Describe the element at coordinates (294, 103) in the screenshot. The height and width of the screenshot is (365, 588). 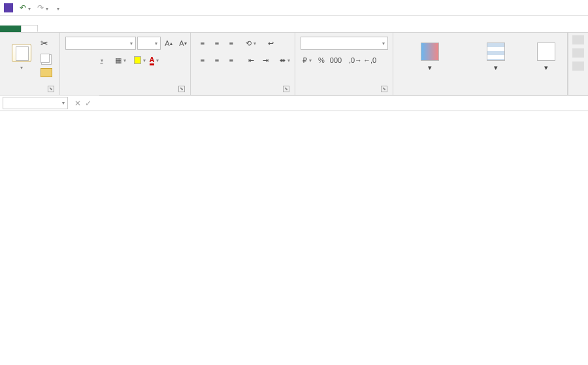
I see `formula-bar: ▾ ✕ ✓` at that location.